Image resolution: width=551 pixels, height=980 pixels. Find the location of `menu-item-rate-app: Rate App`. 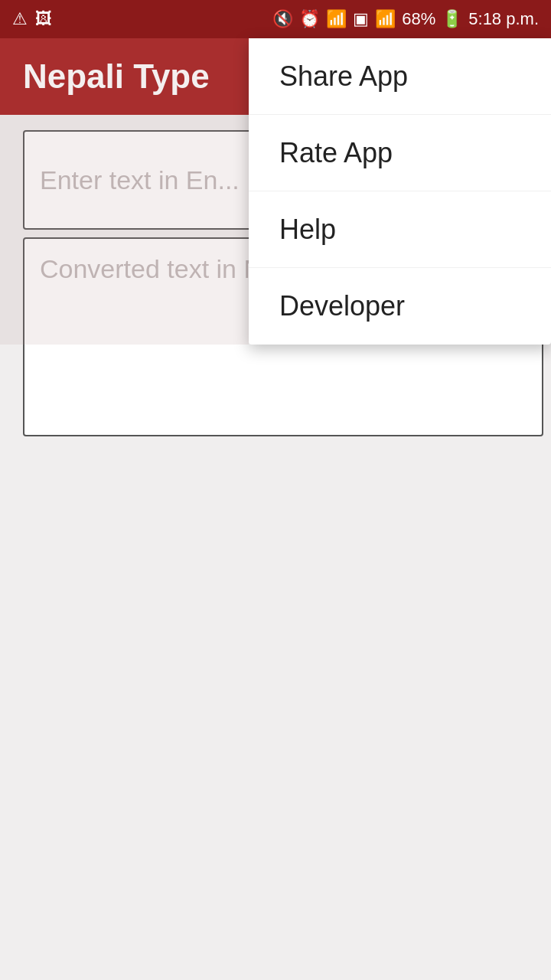

menu-item-rate-app: Rate App is located at coordinates (399, 153).